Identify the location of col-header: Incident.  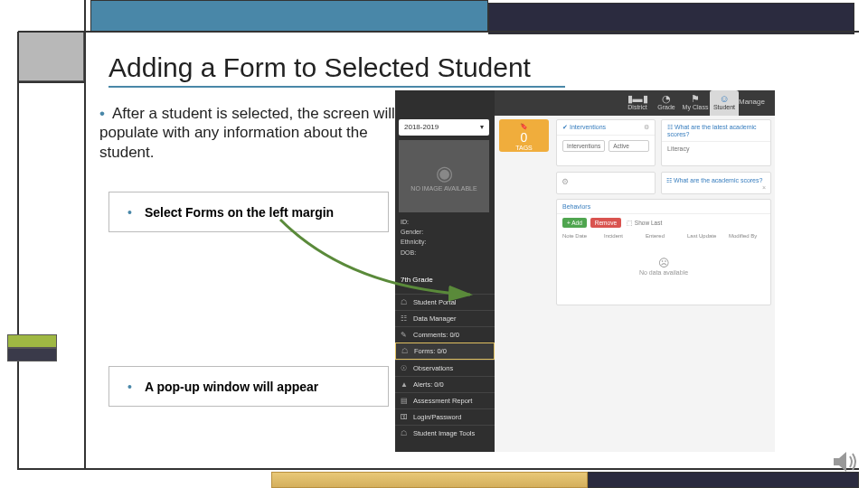
(622, 236).